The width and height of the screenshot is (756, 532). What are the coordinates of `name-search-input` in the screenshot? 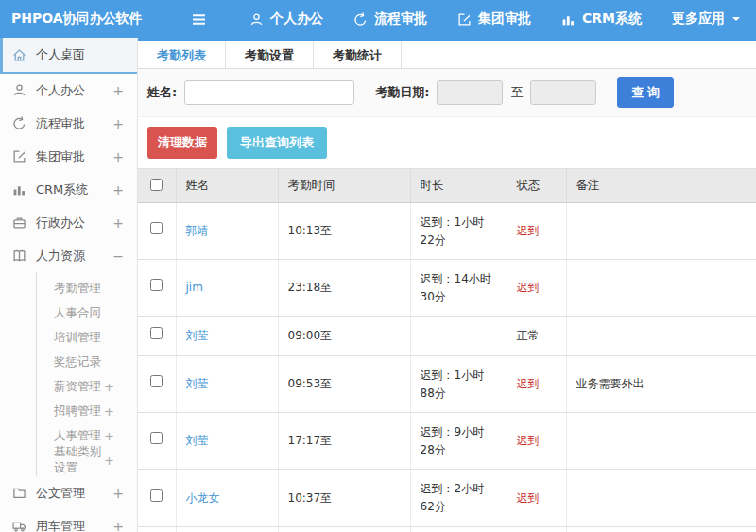 It's located at (269, 93).